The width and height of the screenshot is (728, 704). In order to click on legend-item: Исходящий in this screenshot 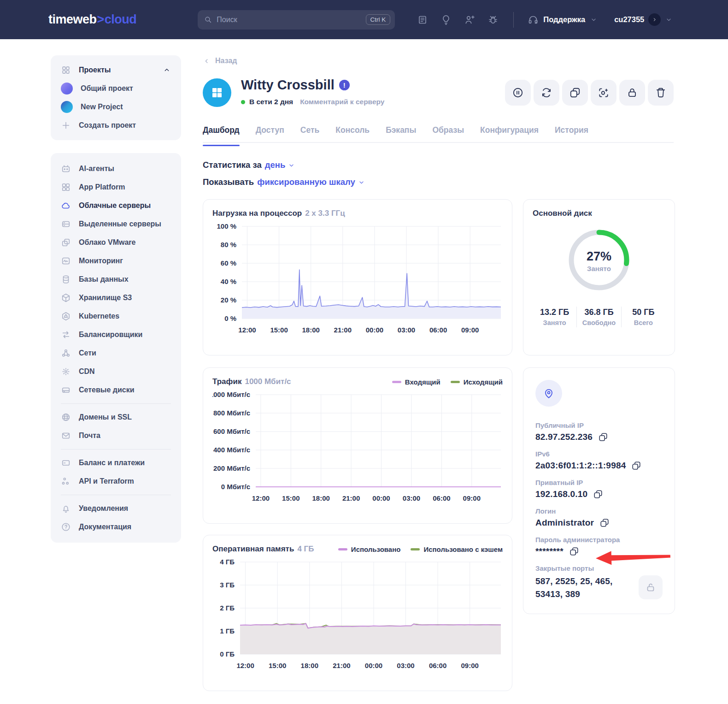, I will do `click(476, 382)`.